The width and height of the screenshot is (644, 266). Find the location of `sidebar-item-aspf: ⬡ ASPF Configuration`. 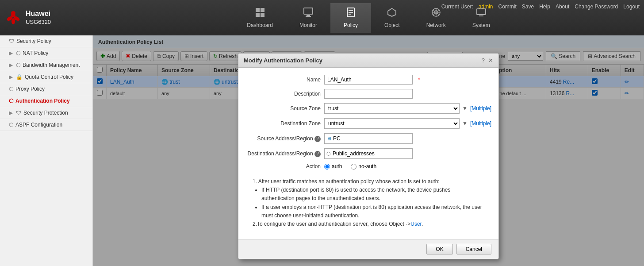

sidebar-item-aspf: ⬡ ASPF Configuration is located at coordinates (46, 125).